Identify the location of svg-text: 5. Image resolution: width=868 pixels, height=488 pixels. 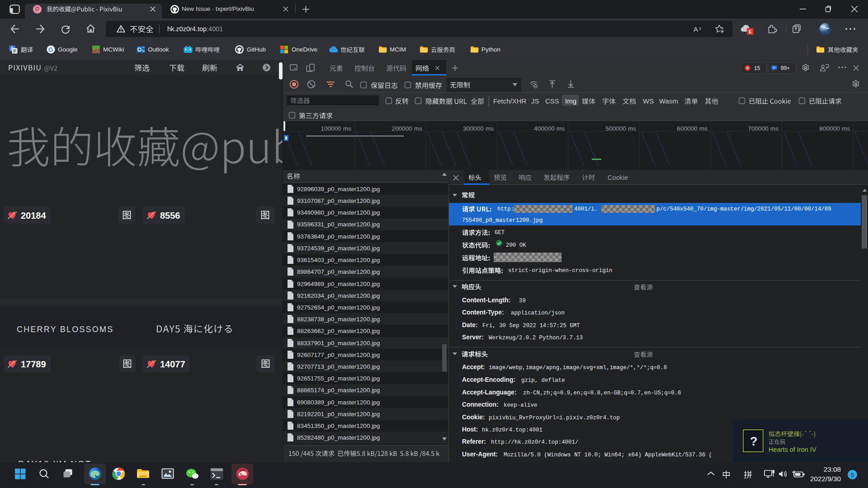
(853, 474).